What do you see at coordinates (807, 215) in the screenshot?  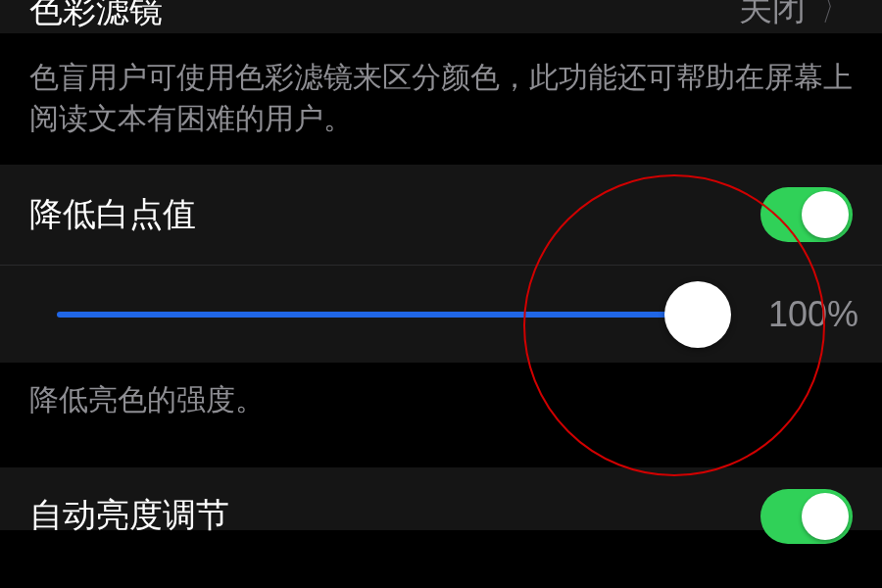 I see `reduce-whitepoint-toggle` at bounding box center [807, 215].